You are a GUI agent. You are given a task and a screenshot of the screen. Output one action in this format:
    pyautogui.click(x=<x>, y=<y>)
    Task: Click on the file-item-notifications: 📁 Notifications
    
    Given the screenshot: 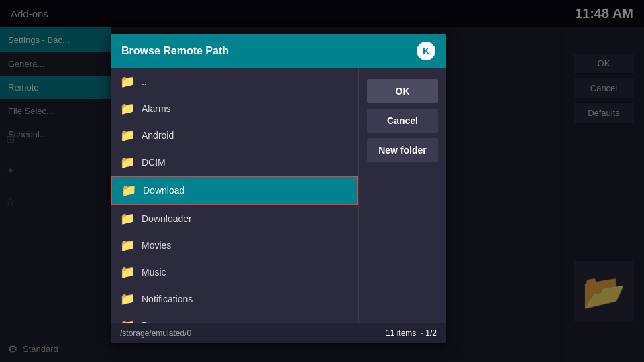 What is the action you would take?
    pyautogui.click(x=235, y=299)
    